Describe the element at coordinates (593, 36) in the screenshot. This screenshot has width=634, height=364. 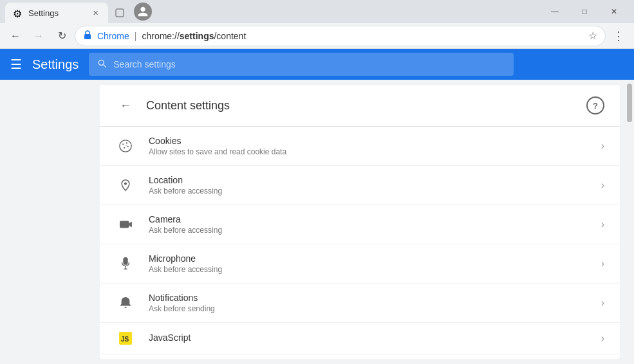
I see `bookmark-star-icon: ☆` at that location.